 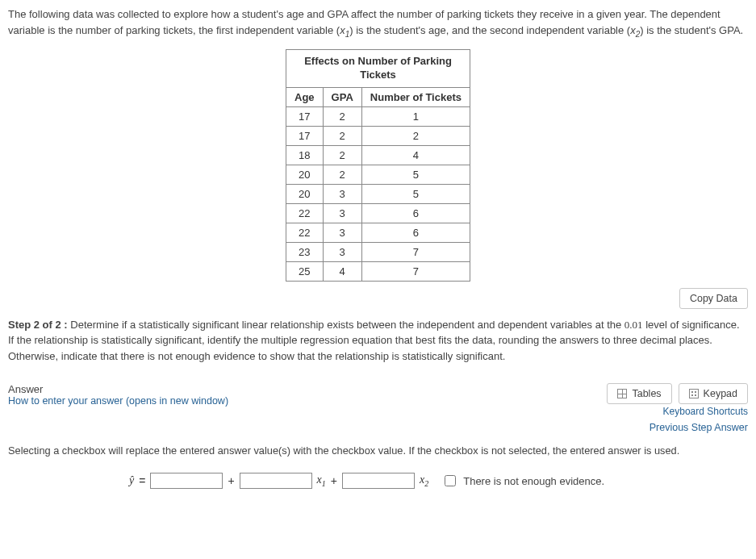 I want to click on table-header-row: Age GPA Number of Tickets, so click(x=378, y=97).